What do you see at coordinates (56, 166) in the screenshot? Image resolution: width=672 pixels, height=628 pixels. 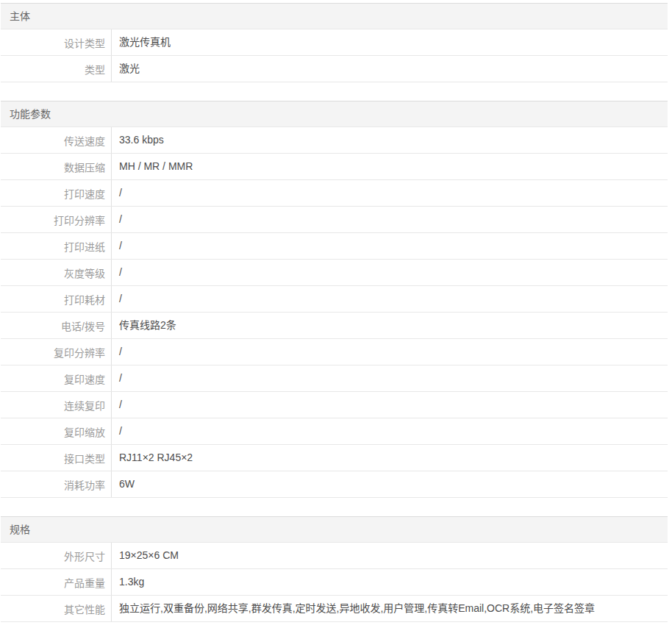 I see `spec-row-label: 数据压缩` at bounding box center [56, 166].